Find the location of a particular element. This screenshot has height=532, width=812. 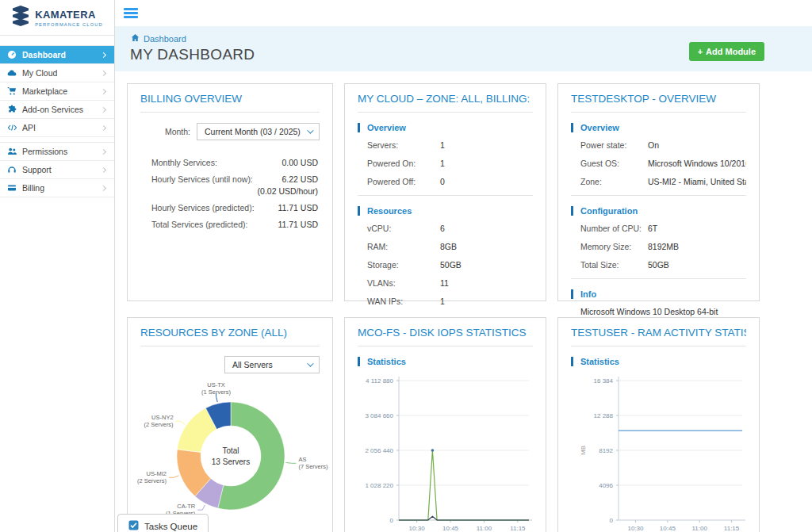

svg-text: 0 is located at coordinates (612, 520).